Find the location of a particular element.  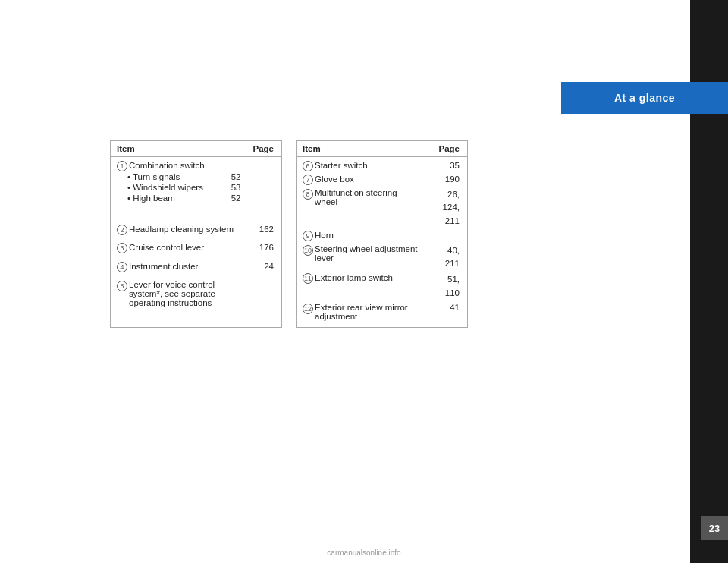

item-cell: 1 Combination switch Turn signals52 Wind… is located at coordinates (179, 190).